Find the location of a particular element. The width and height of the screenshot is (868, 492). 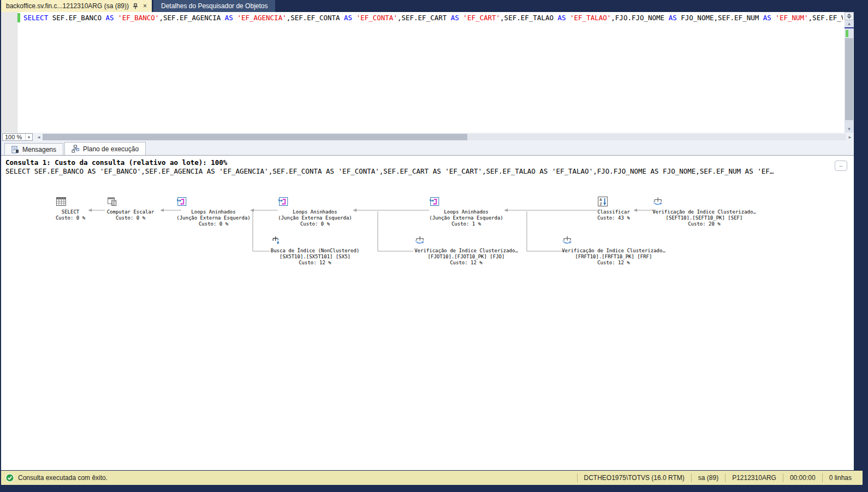

plan-node-label: [SX5T10].[SX5T101] [SX5] is located at coordinates (316, 257).